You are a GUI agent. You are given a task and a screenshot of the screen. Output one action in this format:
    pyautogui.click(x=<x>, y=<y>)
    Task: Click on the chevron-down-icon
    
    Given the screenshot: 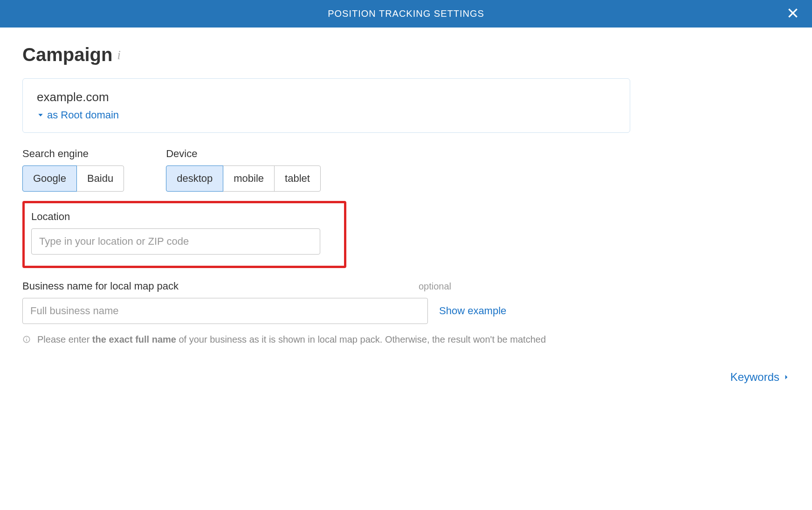 What is the action you would take?
    pyautogui.click(x=41, y=115)
    